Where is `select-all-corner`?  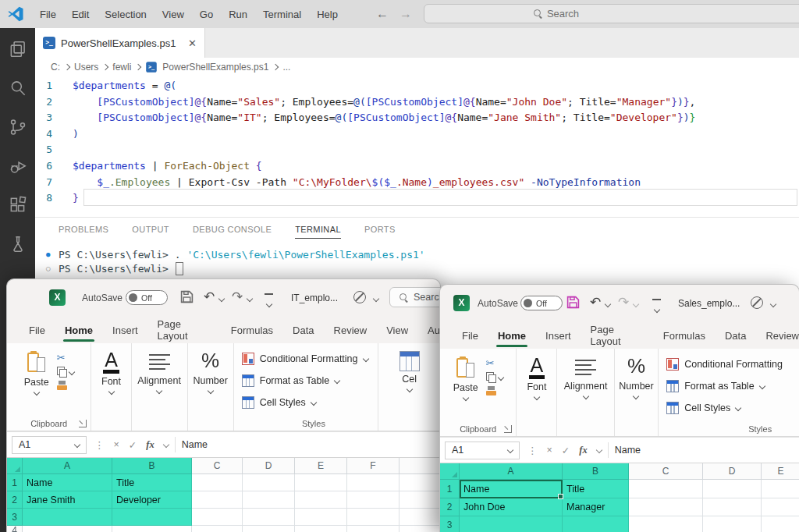 select-all-corner is located at coordinates (15, 466).